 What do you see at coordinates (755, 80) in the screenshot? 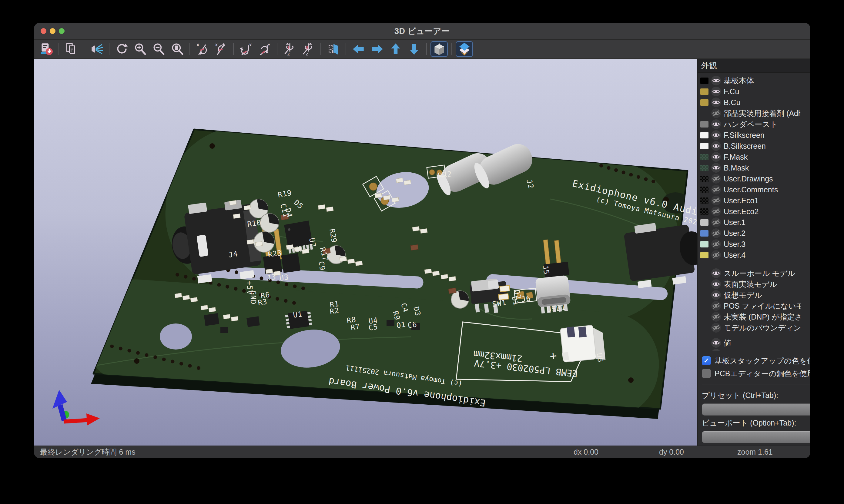
I see `layer-row: 基板本体` at bounding box center [755, 80].